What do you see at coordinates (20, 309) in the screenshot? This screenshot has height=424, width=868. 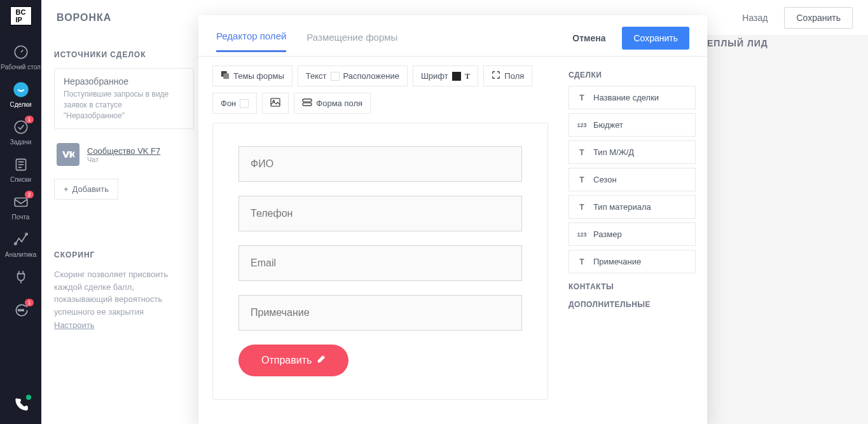 I see `sidebar-item-chat: 1` at bounding box center [20, 309].